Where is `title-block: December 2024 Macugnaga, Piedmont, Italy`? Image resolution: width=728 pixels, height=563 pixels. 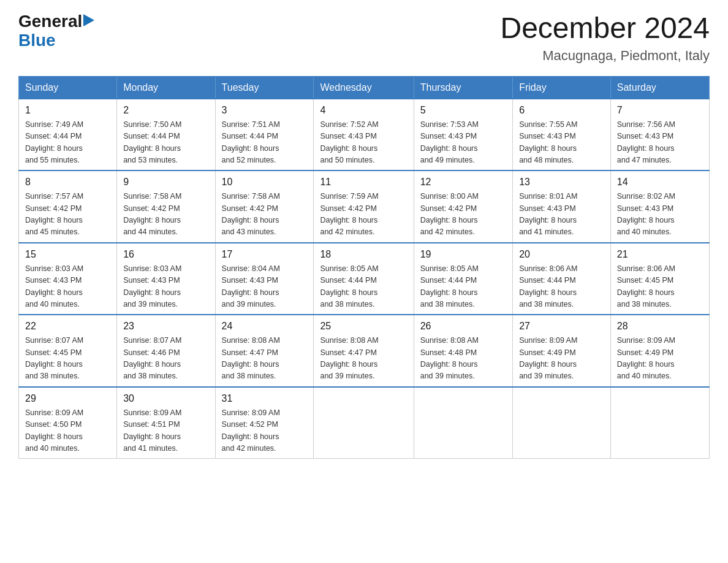 title-block: December 2024 Macugnaga, Piedmont, Italy is located at coordinates (605, 38).